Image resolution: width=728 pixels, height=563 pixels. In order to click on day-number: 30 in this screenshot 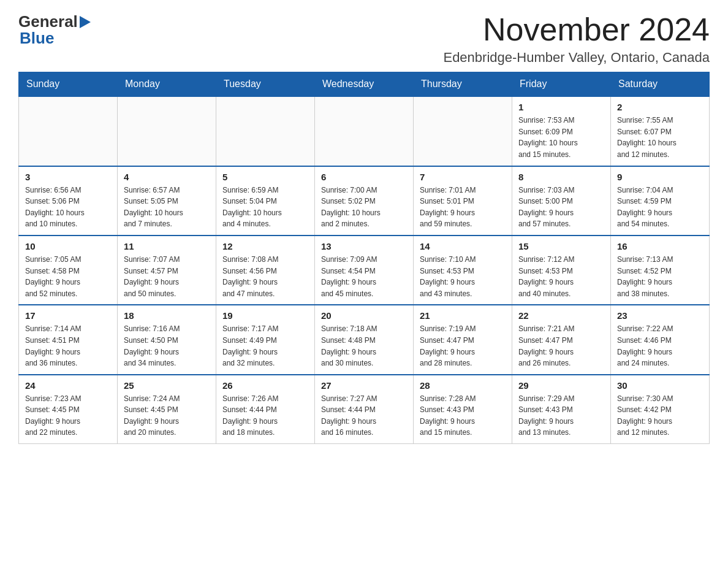, I will do `click(660, 385)`.